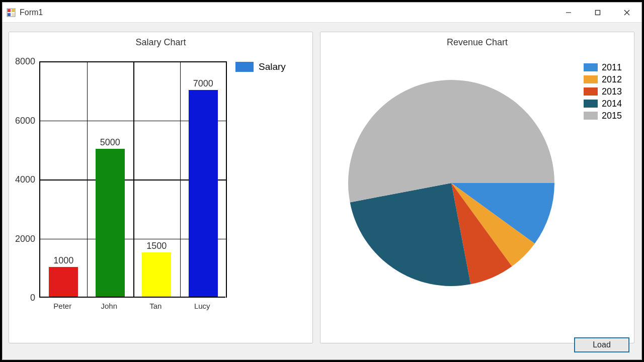 Image resolution: width=644 pixels, height=362 pixels. I want to click on app-icon, so click(11, 13).